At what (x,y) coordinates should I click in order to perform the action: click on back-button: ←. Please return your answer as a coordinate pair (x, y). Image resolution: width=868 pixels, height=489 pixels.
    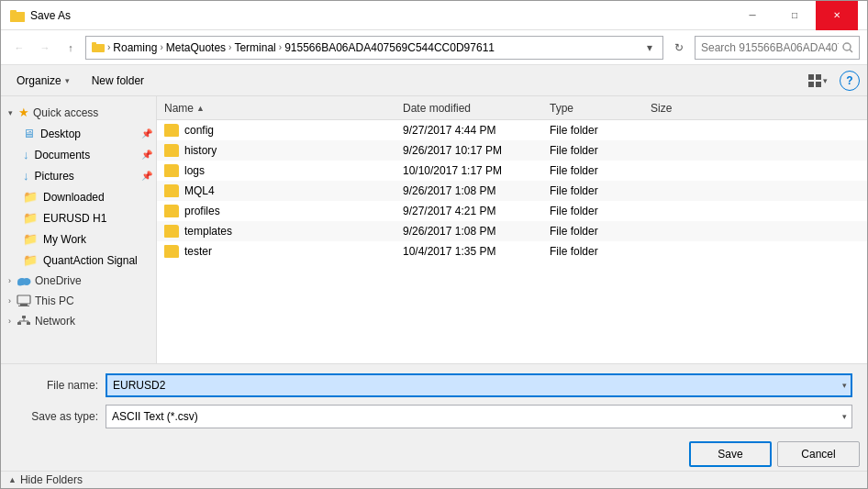
    Looking at the image, I should click on (19, 48).